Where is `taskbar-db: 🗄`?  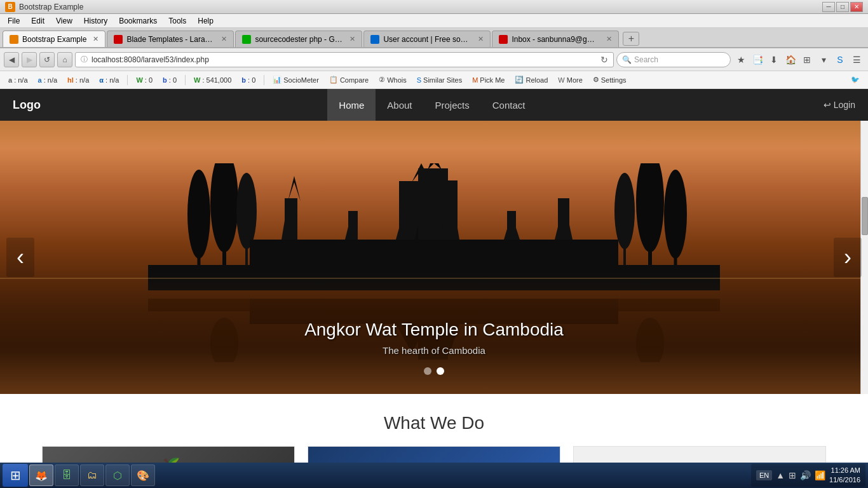
taskbar-db: 🗄 is located at coordinates (67, 475).